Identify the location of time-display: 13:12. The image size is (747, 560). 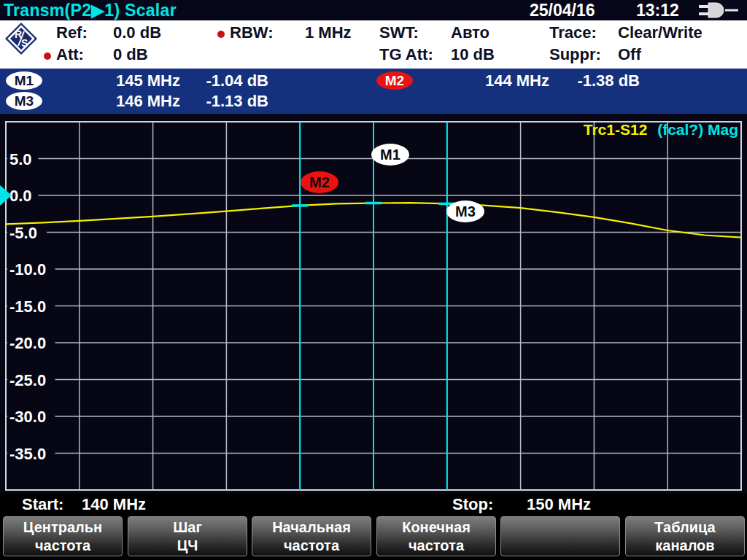
(658, 10).